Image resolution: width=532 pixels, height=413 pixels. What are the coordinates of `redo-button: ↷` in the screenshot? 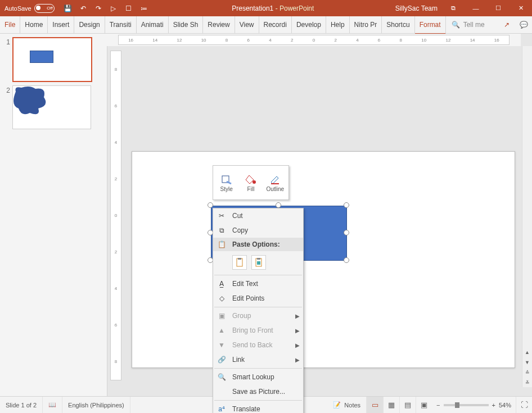 It's located at (98, 8).